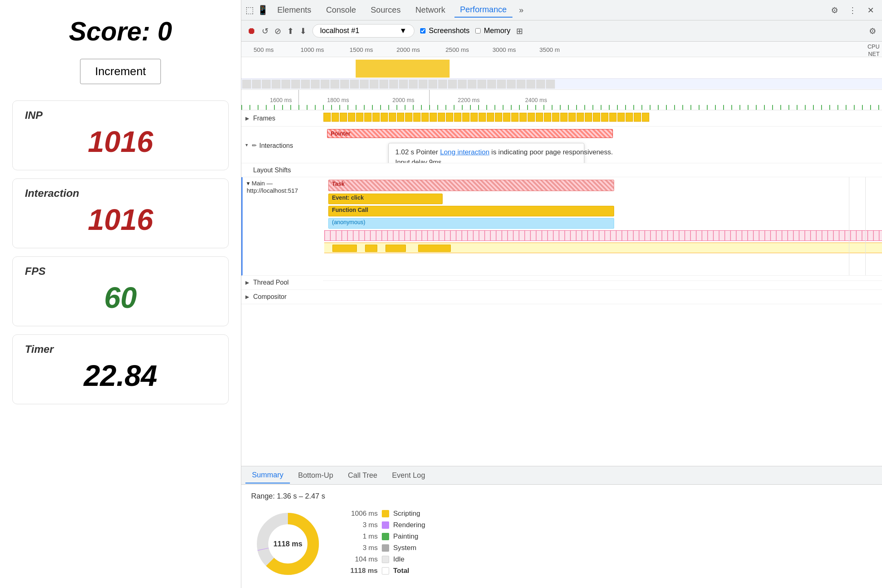 Image resolution: width=882 pixels, height=588 pixels. What do you see at coordinates (316, 475) in the screenshot?
I see `tab-bottom-up: Bottom-Up` at bounding box center [316, 475].